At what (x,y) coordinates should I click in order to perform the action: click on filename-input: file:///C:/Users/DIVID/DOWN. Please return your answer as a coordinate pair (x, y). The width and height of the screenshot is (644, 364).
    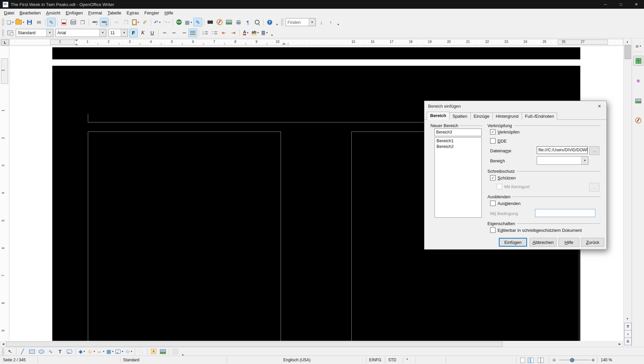
    Looking at the image, I should click on (562, 150).